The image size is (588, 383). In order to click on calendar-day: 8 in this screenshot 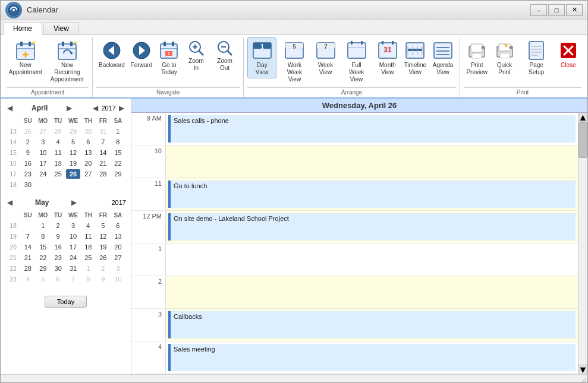, I will do `click(43, 236)`.